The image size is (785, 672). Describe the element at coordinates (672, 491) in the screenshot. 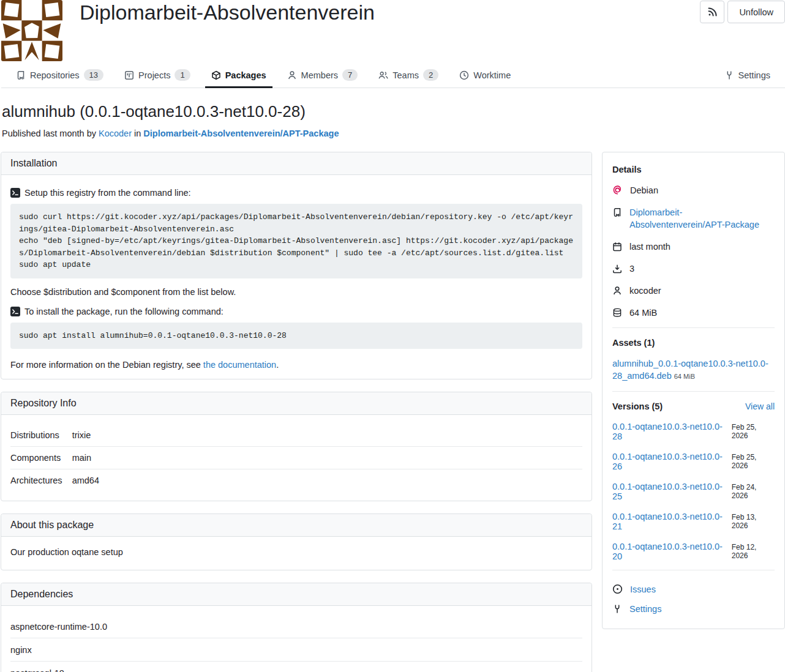

I see `version-link: 0.0.1-oqtane10.0.3-net10.0-25` at that location.